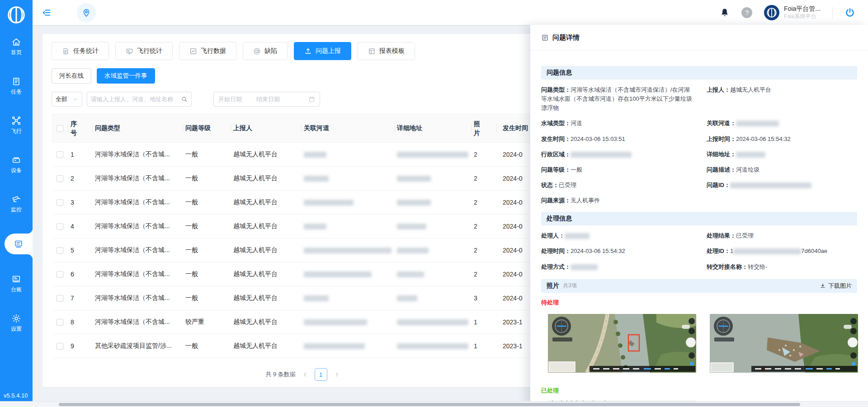 Image resolution: width=868 pixels, height=407 pixels. What do you see at coordinates (622, 343) in the screenshot?
I see `photo-aerial-river-red-box` at bounding box center [622, 343].